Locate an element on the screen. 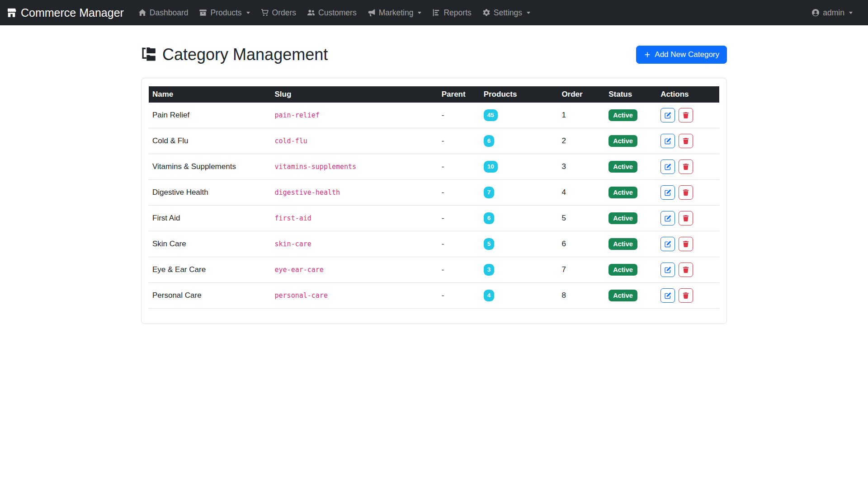 This screenshot has height=488, width=868. plus-icon is located at coordinates (647, 55).